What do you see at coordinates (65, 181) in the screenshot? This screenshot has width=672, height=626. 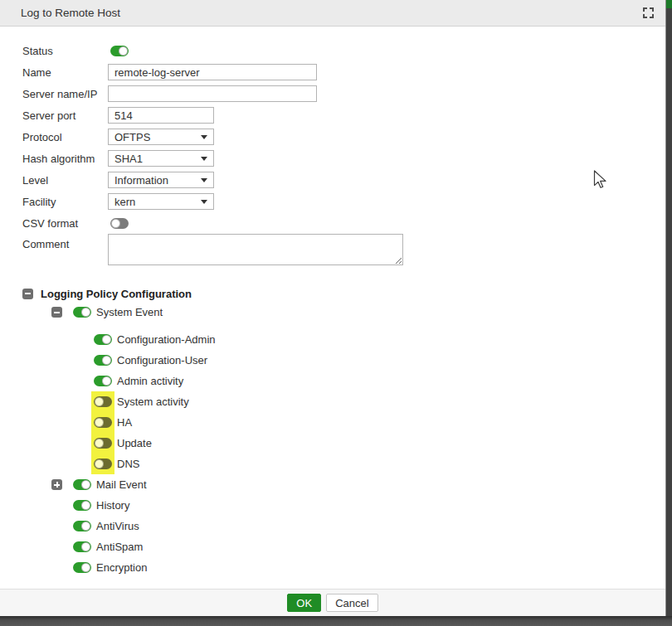 I see `field-label-level: Level` at bounding box center [65, 181].